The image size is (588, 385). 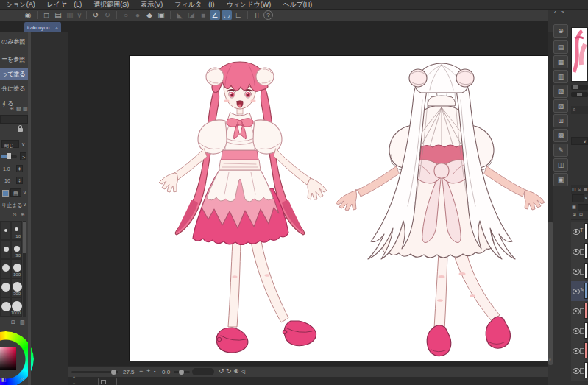 What do you see at coordinates (16, 307) in the screenshot?
I see `brush-size-cell: 1000` at bounding box center [16, 307].